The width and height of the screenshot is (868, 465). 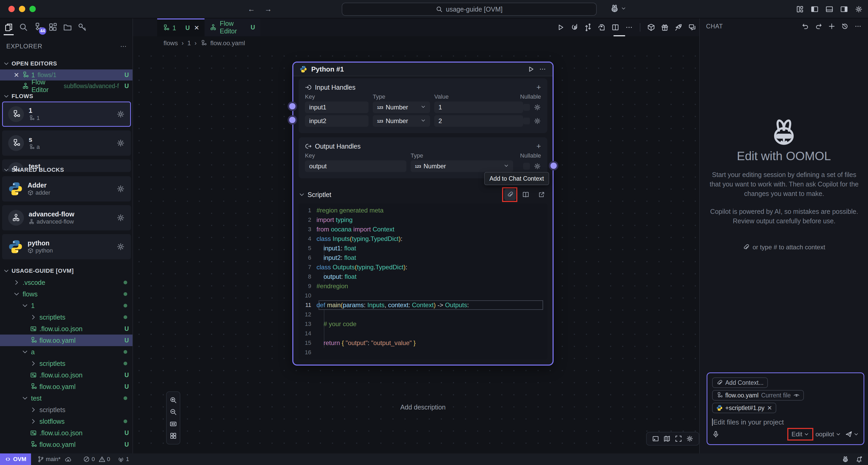 I want to click on add-context-chip: Add Context..., so click(x=740, y=382).